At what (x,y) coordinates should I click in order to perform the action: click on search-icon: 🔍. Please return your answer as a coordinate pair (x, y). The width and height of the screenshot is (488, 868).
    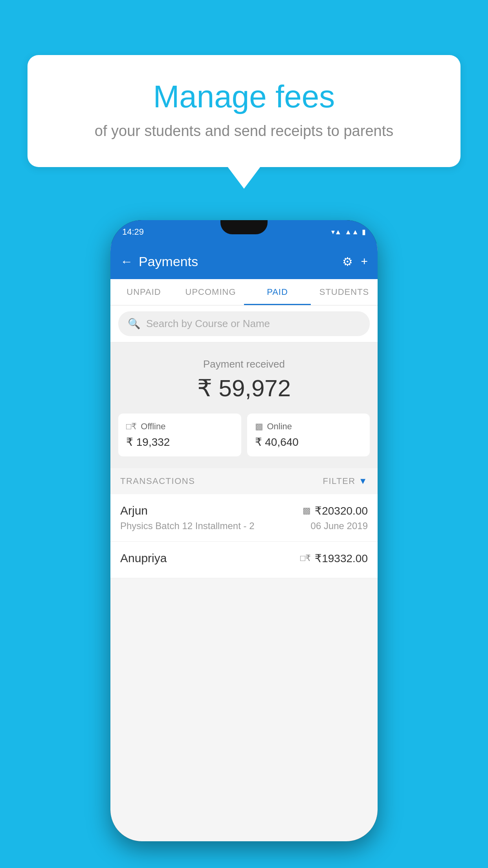
    Looking at the image, I should click on (134, 324).